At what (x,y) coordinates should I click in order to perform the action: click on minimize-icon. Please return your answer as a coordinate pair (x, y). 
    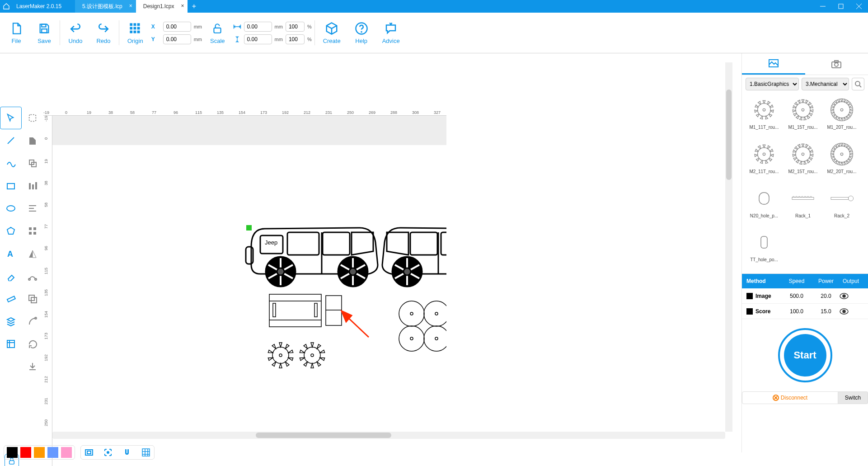
    Looking at the image, I should click on (823, 6).